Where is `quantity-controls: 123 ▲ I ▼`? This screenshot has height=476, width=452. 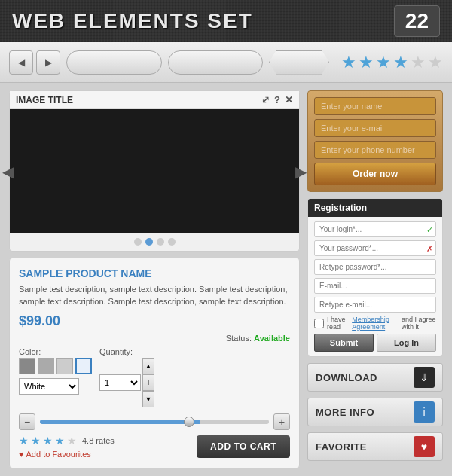 quantity-controls: 123 ▲ I ▼ is located at coordinates (127, 383).